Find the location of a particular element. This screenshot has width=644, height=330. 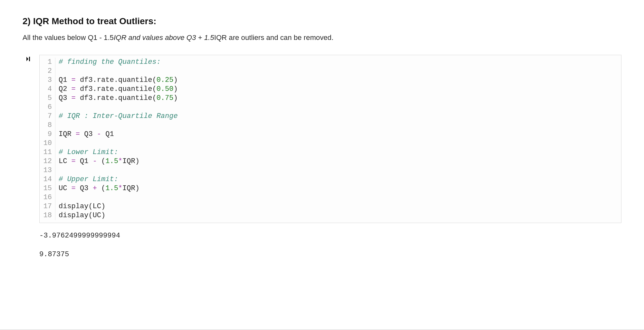

line-number: 2 is located at coordinates (48, 71).